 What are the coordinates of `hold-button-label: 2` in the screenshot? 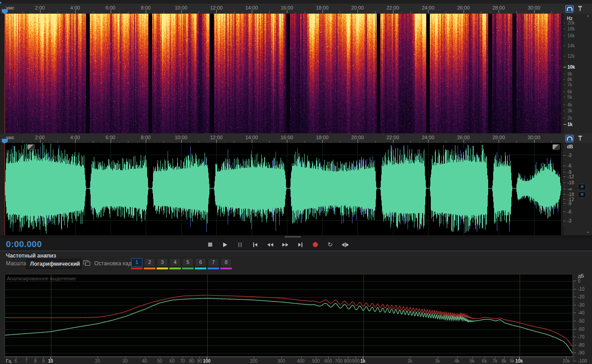 It's located at (149, 262).